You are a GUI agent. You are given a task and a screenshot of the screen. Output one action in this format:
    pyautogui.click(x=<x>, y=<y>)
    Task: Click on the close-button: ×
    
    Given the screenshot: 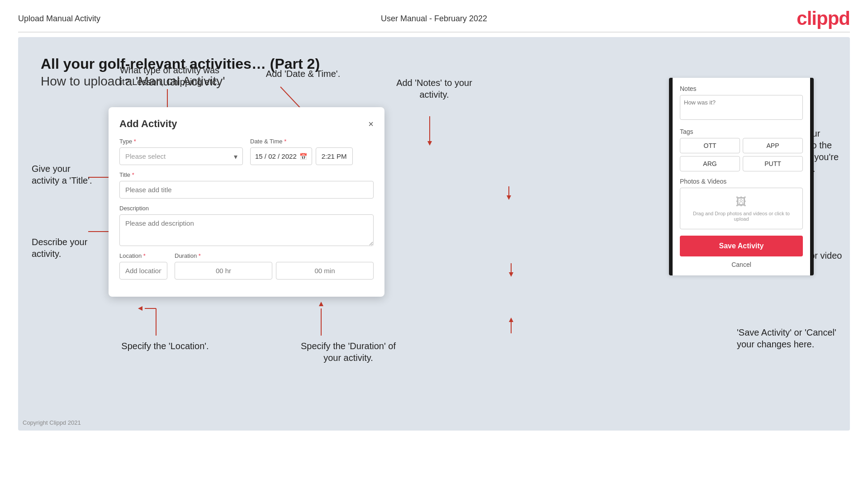 What is the action you would take?
    pyautogui.click(x=371, y=124)
    